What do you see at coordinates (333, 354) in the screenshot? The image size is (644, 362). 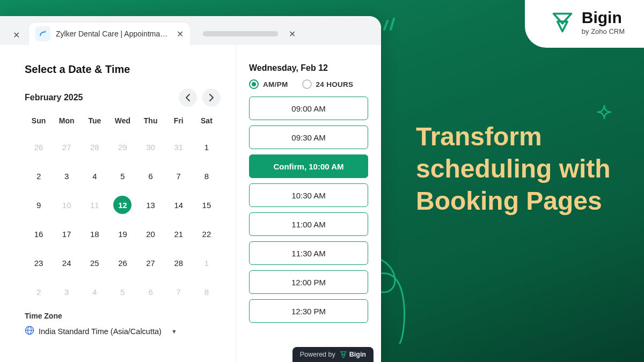 I see `powered-by-badge: Powered by Bigin` at bounding box center [333, 354].